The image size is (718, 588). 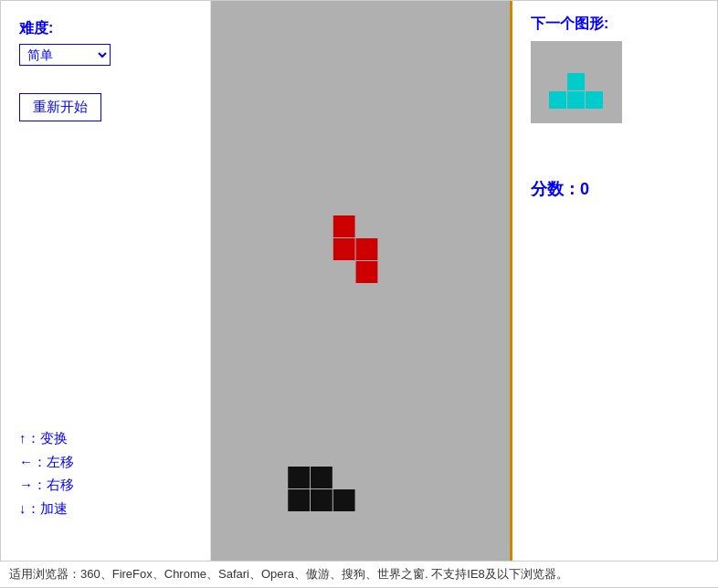 What do you see at coordinates (106, 438) in the screenshot?
I see `control-line: ↑：变换` at bounding box center [106, 438].